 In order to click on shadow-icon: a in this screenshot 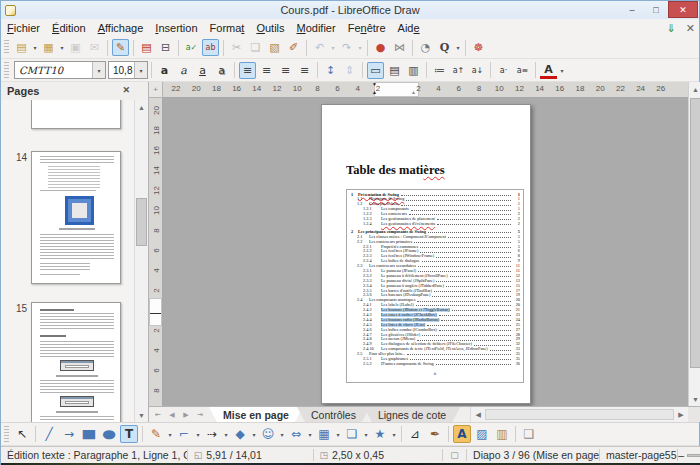, I will do `click(222, 70)`.